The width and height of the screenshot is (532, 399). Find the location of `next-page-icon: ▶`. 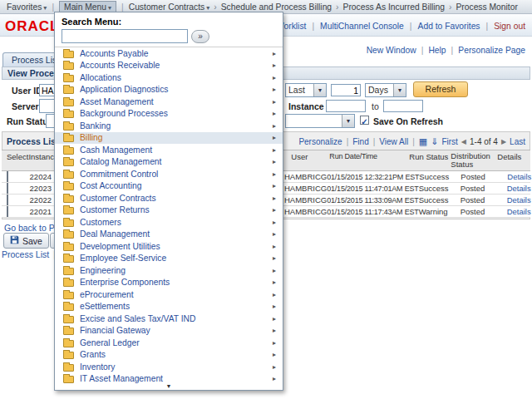

next-page-icon: ▶ is located at coordinates (504, 141).